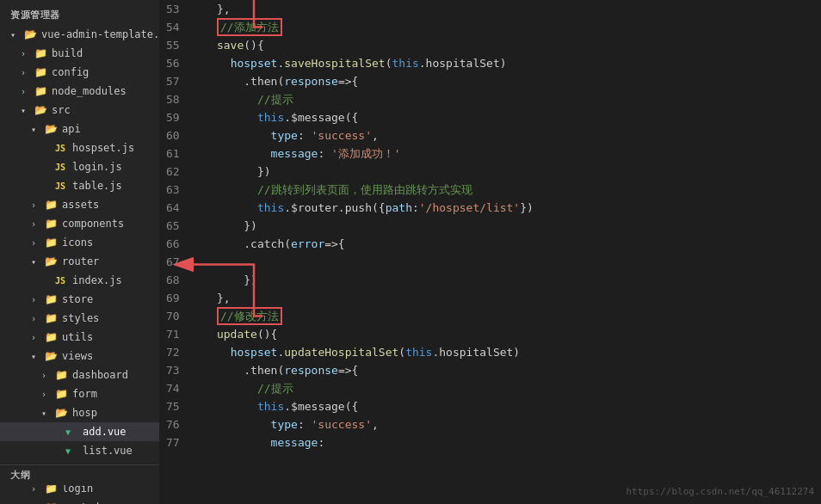 Image resolution: width=821 pixels, height=504 pixels. What do you see at coordinates (79, 356) in the screenshot?
I see `sidebar-item-views: ▾📂views` at bounding box center [79, 356].